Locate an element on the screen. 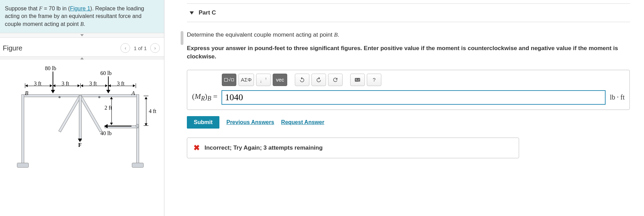  help-button: ? is located at coordinates (374, 80).